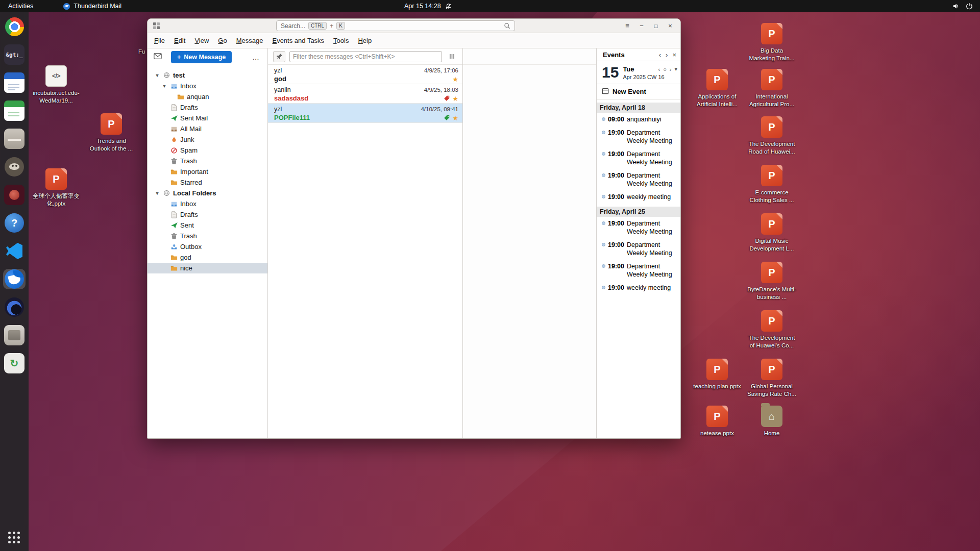 This screenshot has width=980, height=551. What do you see at coordinates (14, 307) in the screenshot?
I see `browser-dock-icon` at bounding box center [14, 307].